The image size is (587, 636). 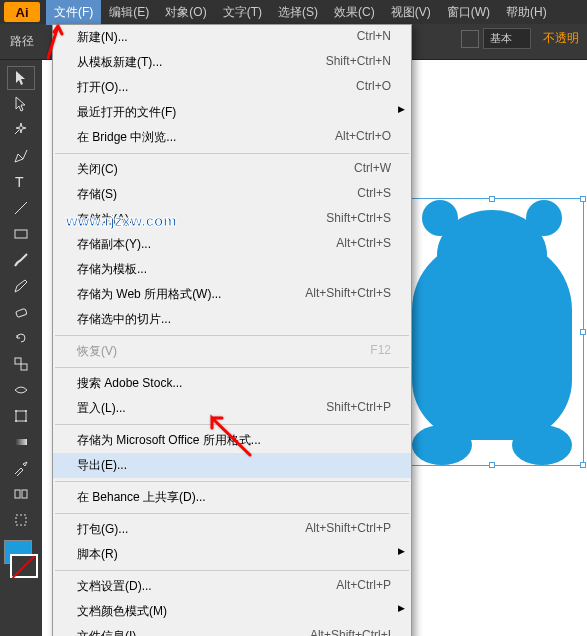 What do you see at coordinates (232, 138) in the screenshot?
I see `menu-item: 在 Bridge 中浏览...Alt+Ctrl+O` at bounding box center [232, 138].